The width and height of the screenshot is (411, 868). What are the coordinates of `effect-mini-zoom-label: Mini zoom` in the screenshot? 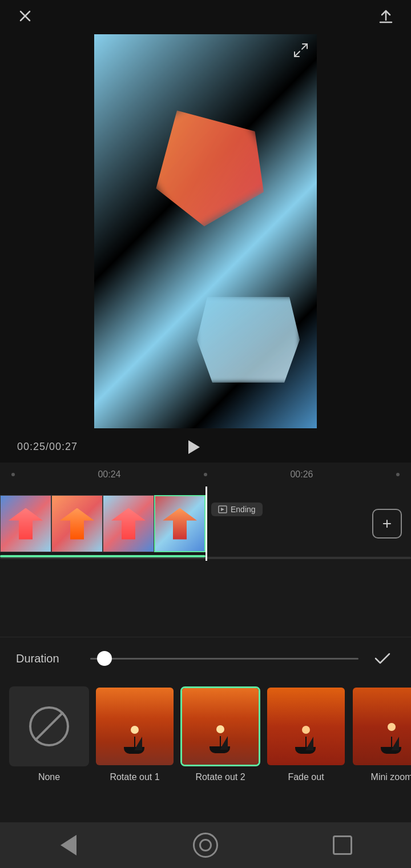 It's located at (391, 777).